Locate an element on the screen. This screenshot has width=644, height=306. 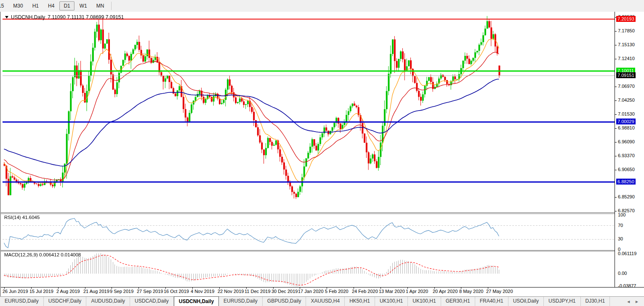
timeframe-button-h4: H4 is located at coordinates (51, 6).